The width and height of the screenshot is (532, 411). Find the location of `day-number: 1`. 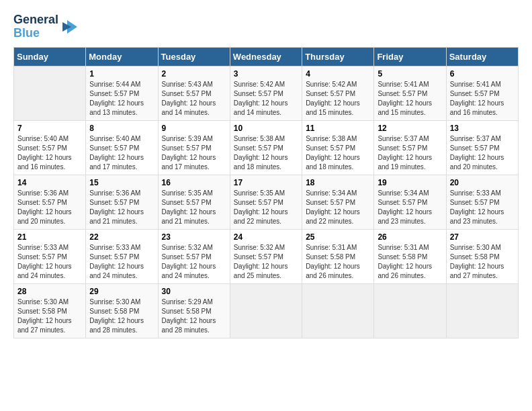

day-number: 1 is located at coordinates (122, 74).